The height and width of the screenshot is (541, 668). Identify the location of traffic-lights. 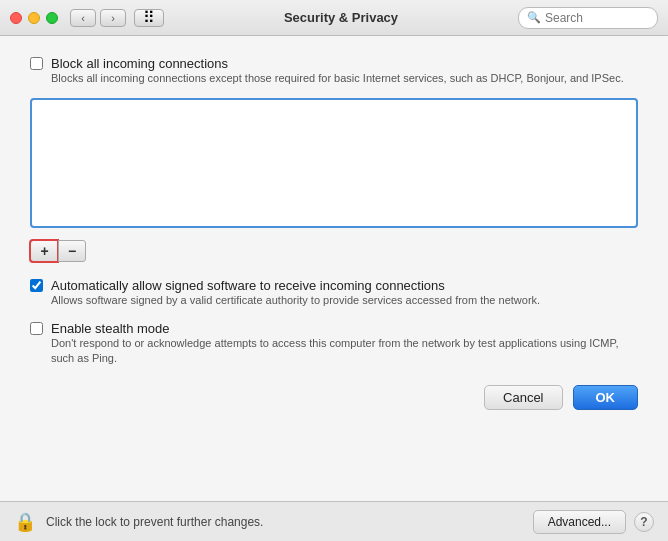
(34, 18).